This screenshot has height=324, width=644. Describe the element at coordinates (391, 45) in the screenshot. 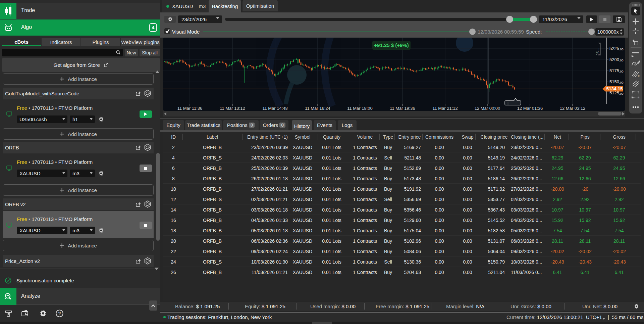

I see `svg-text: +91.25 $ (+9%)` at that location.